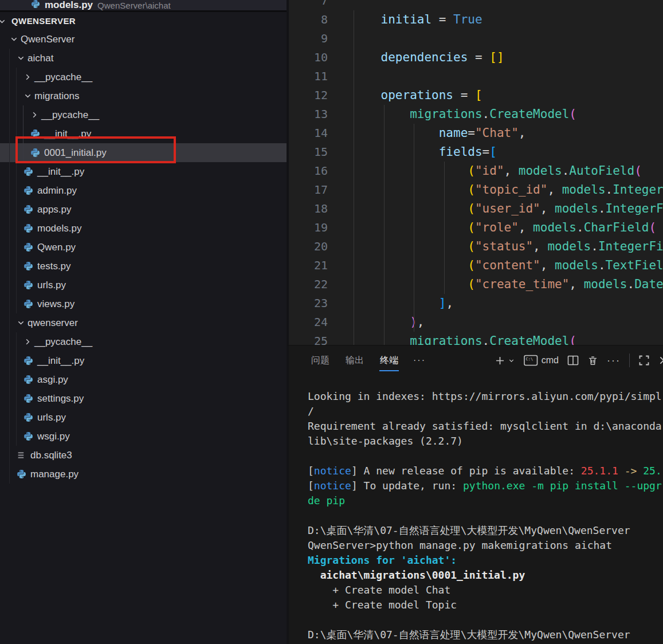 The image size is (663, 644). I want to click on tree-item-aichat: aichat, so click(143, 58).